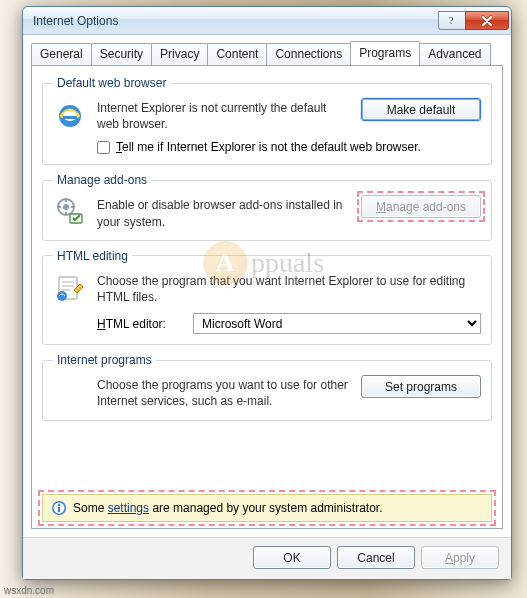 Image resolution: width=527 pixels, height=598 pixels. I want to click on manage-addons-button: Manage add-ons, so click(421, 206).